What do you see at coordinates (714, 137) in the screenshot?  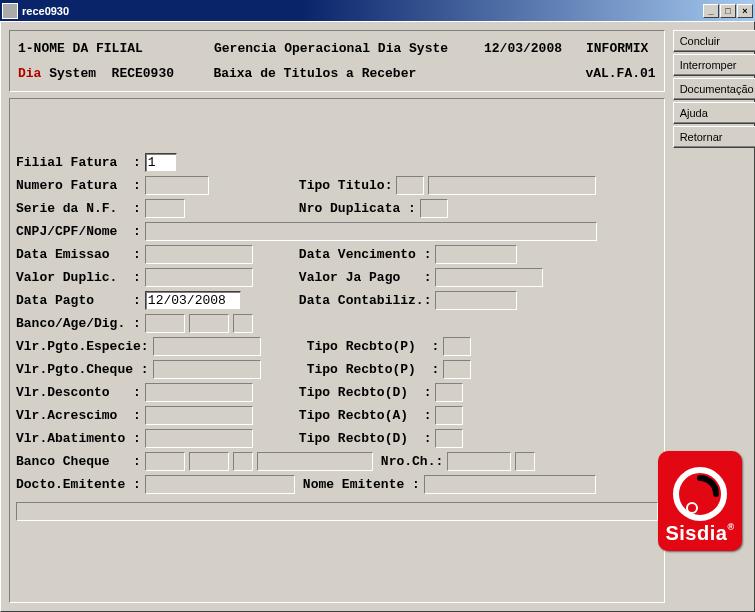 I see `retornar-button: Retornar` at bounding box center [714, 137].